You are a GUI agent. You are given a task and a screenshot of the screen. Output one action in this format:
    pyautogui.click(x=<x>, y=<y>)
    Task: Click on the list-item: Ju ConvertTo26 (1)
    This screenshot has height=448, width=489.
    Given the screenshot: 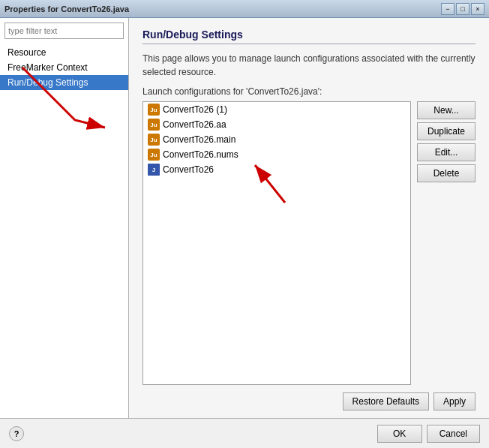 What is the action you would take?
    pyautogui.click(x=277, y=110)
    